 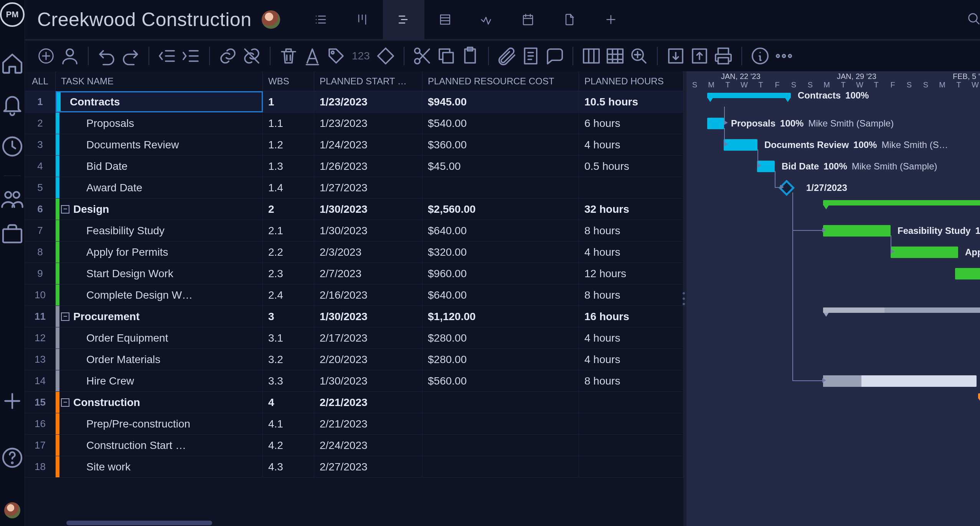 What do you see at coordinates (107, 317) in the screenshot?
I see `task-name-cell: Procurement` at bounding box center [107, 317].